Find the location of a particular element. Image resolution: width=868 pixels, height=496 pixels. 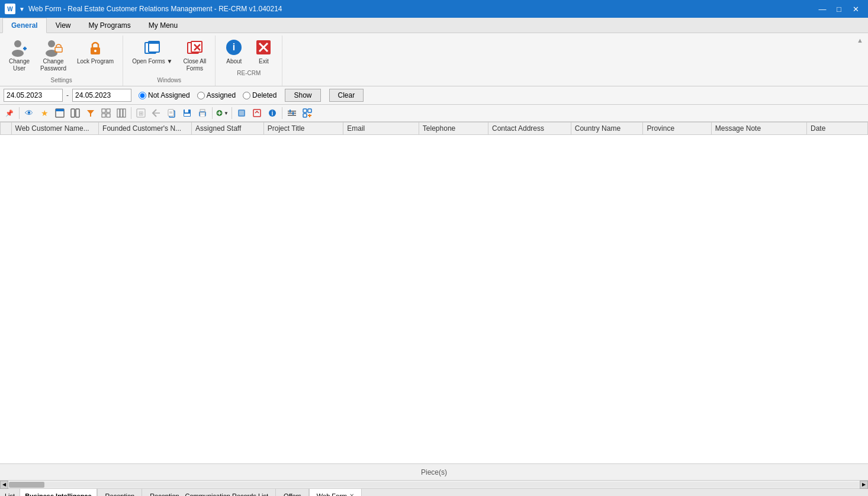

config2-tool is located at coordinates (307, 113).